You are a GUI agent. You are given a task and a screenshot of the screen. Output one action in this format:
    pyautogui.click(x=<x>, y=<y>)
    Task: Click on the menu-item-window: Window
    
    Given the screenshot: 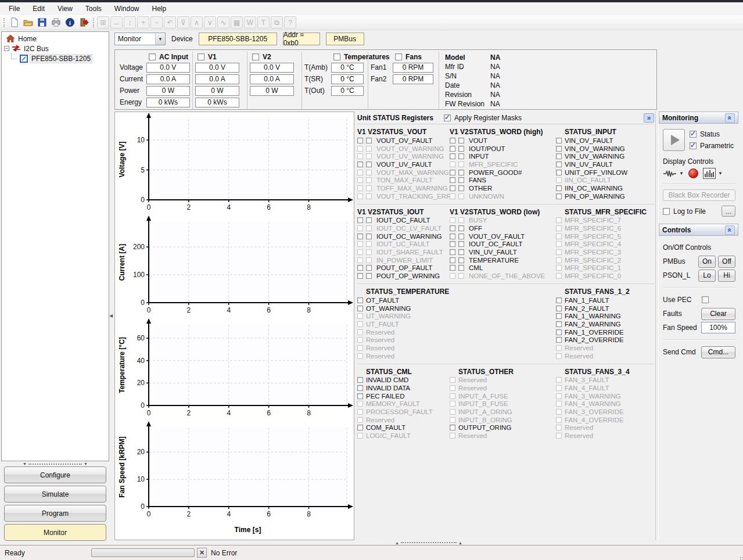 What is the action you would take?
    pyautogui.click(x=127, y=9)
    